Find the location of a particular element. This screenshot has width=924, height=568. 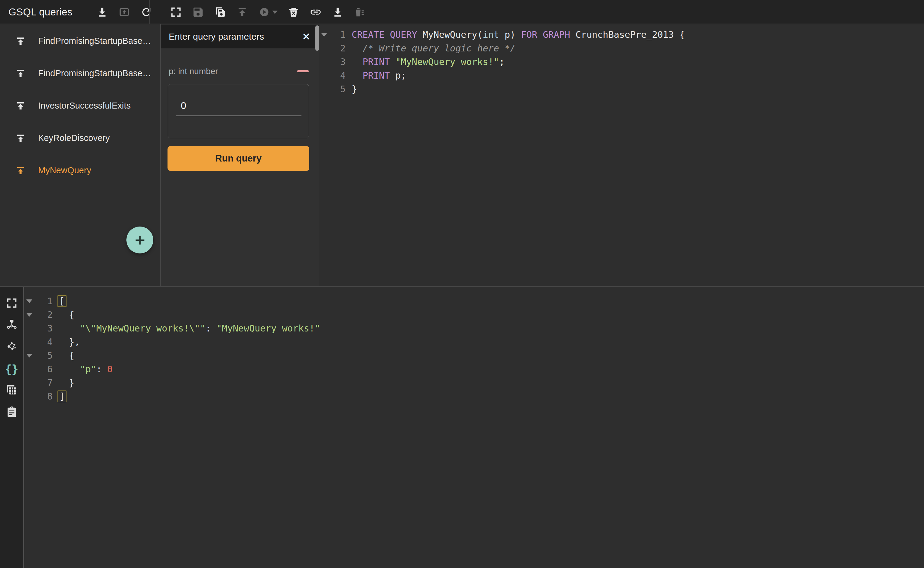

link-icon is located at coordinates (316, 12).